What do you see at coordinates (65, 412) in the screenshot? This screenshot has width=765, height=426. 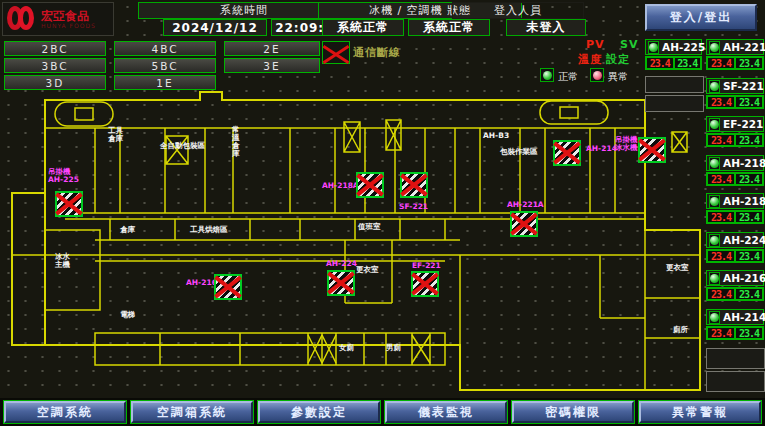 I see `nav-button-1: 空調系統` at bounding box center [65, 412].